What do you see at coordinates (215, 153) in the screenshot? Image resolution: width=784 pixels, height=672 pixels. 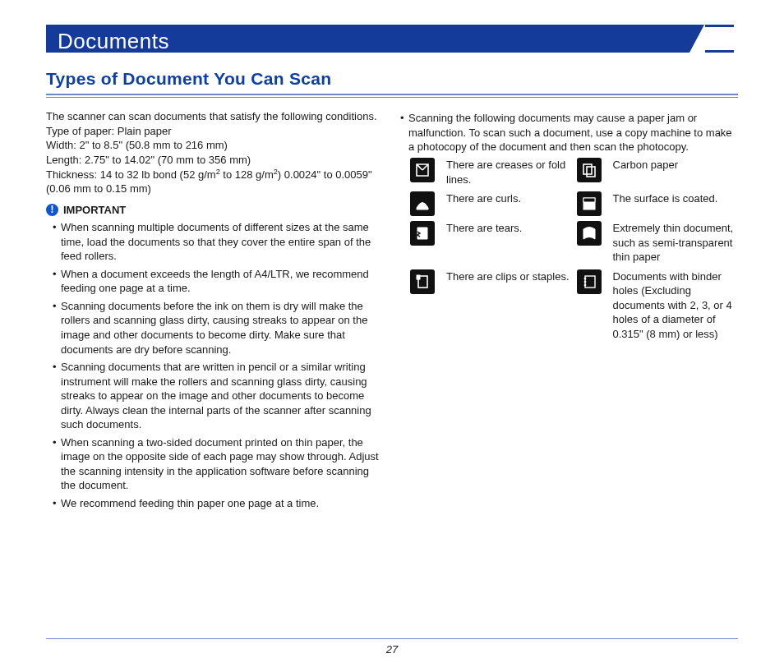 I see `spec-block: The scanner can scan documents that sati…` at bounding box center [215, 153].